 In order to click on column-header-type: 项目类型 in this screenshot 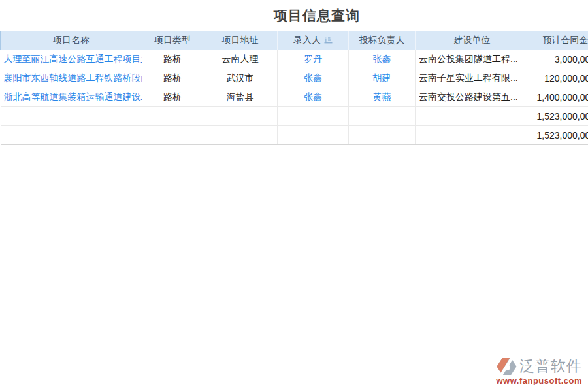, I will do `click(172, 41)`.